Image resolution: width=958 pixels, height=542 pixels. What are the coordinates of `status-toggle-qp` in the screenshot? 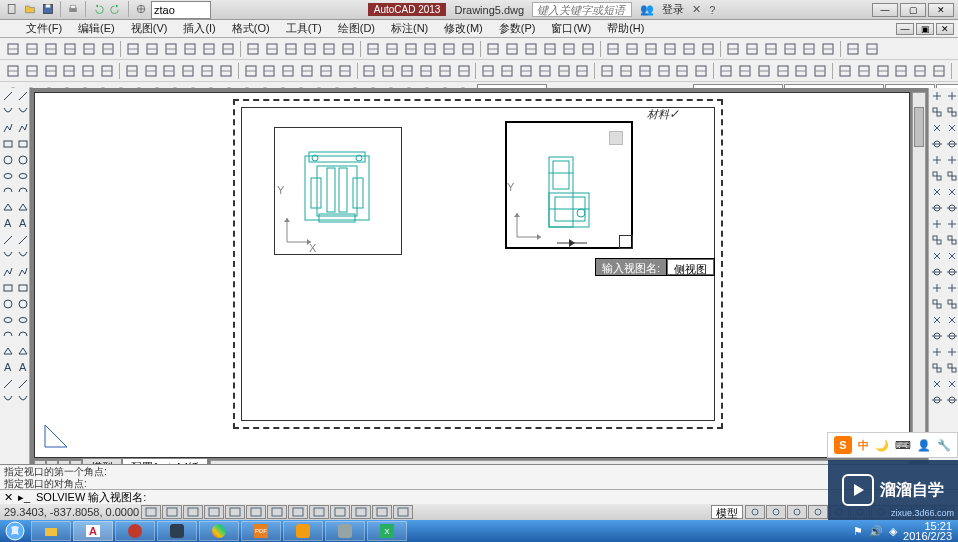 It's located at (382, 512).